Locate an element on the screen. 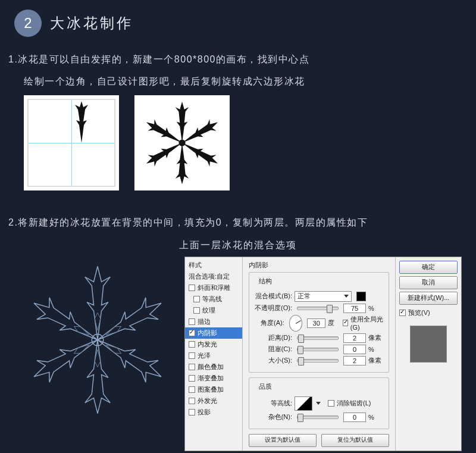  style-item-渐变叠加: 渐变叠加 is located at coordinates (214, 379).